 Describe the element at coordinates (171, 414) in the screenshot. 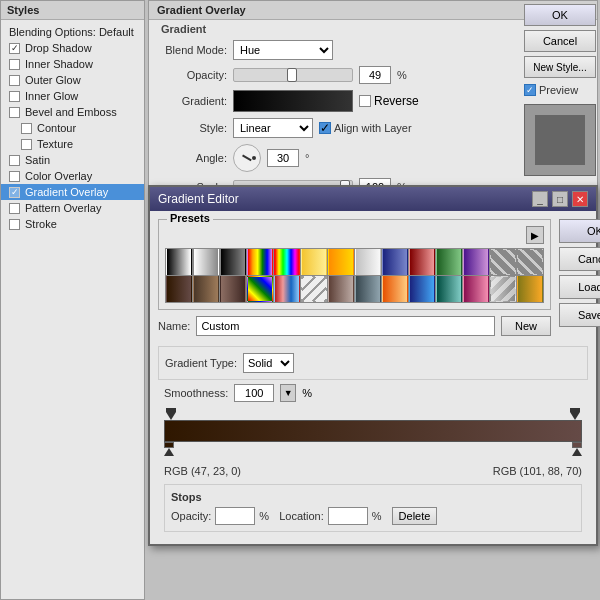

I see `opacity-stop-left` at that location.